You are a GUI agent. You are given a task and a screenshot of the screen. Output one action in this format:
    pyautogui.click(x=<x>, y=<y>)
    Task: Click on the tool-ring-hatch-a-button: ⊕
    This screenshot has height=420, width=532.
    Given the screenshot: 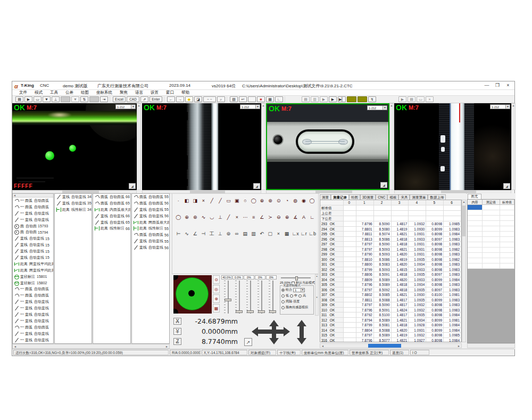 What is the action you would take?
    pyautogui.click(x=187, y=217)
    